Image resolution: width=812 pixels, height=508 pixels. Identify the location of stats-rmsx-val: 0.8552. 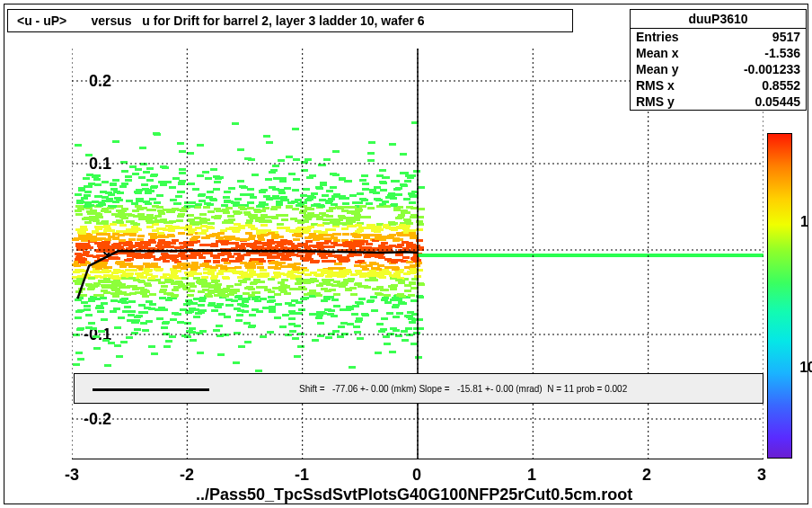
(781, 85).